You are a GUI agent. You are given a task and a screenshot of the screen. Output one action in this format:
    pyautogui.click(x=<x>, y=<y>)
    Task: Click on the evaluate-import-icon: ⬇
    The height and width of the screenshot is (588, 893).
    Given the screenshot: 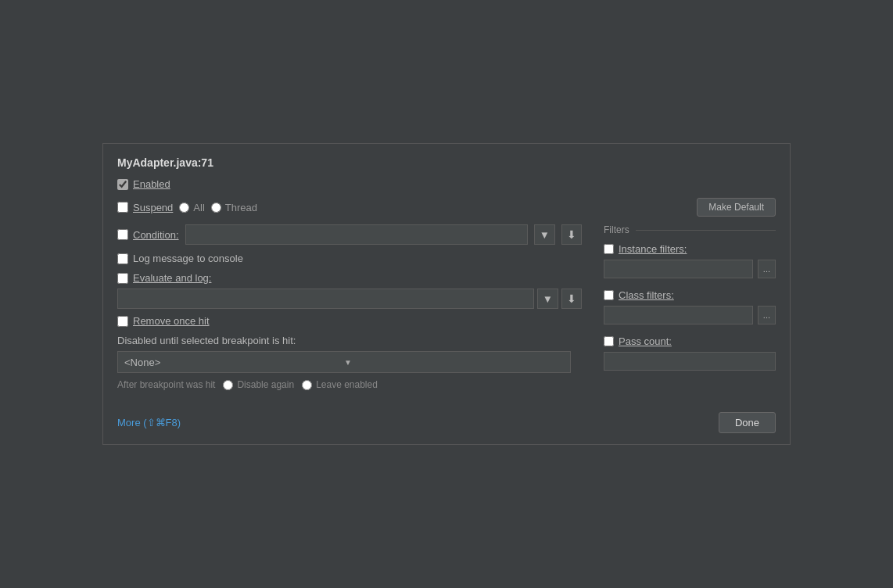 What is the action you would take?
    pyautogui.click(x=572, y=299)
    